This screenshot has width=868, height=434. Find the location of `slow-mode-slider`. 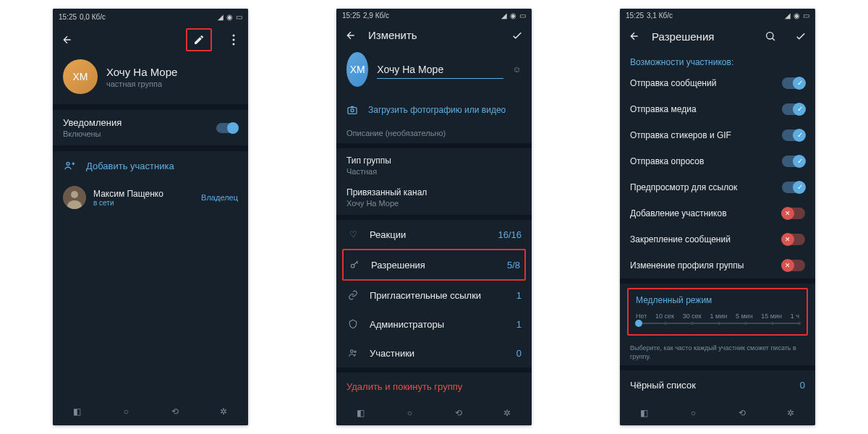

slow-mode-slider is located at coordinates (718, 323).